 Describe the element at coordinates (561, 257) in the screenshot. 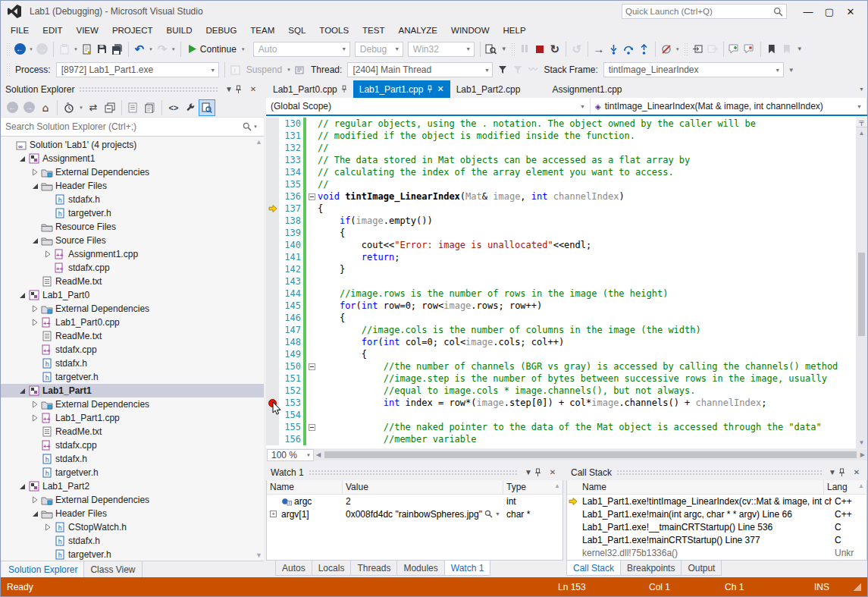

I see `code-line: 141 return;` at that location.